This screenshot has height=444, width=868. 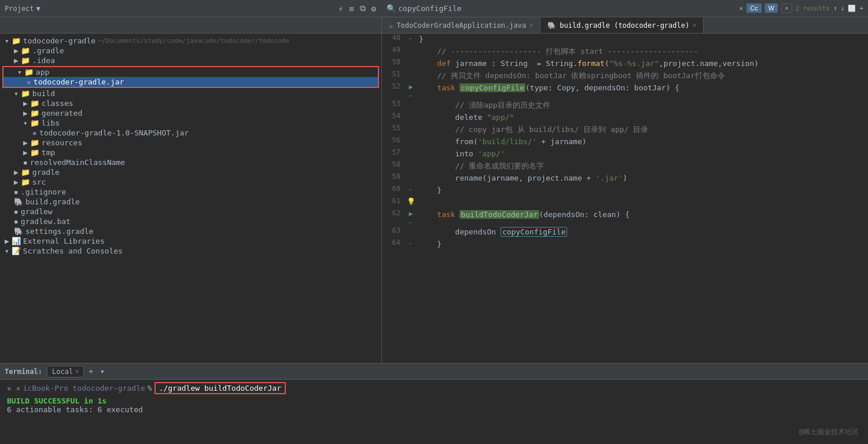 I want to click on gradle-folder: ▶ 📁 gradle, so click(x=191, y=173).